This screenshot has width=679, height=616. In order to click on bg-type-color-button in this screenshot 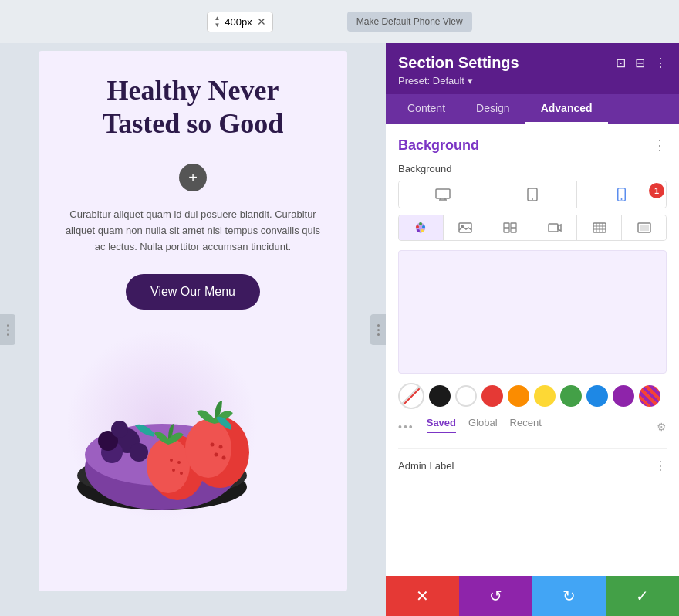, I will do `click(421, 228)`.